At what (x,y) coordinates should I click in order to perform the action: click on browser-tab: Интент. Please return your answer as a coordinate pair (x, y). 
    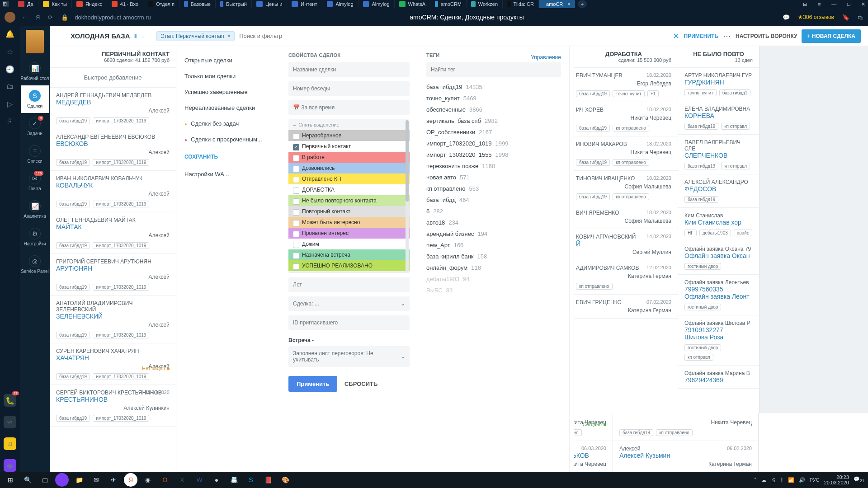
    Looking at the image, I should click on (305, 4).